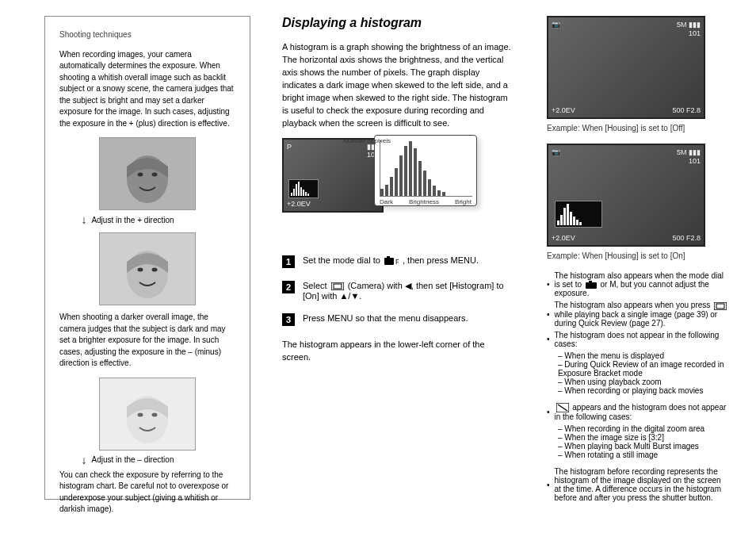  What do you see at coordinates (128, 220) in the screenshot?
I see `arrow-plus: ↓ Adjust in the + direction` at bounding box center [128, 220].